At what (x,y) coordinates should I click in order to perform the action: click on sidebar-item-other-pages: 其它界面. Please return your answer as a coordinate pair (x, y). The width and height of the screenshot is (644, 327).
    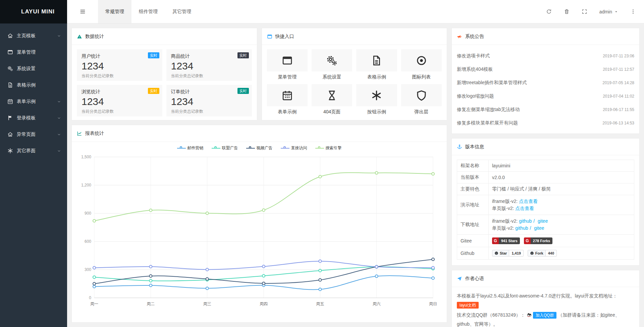
    Looking at the image, I should click on (34, 151).